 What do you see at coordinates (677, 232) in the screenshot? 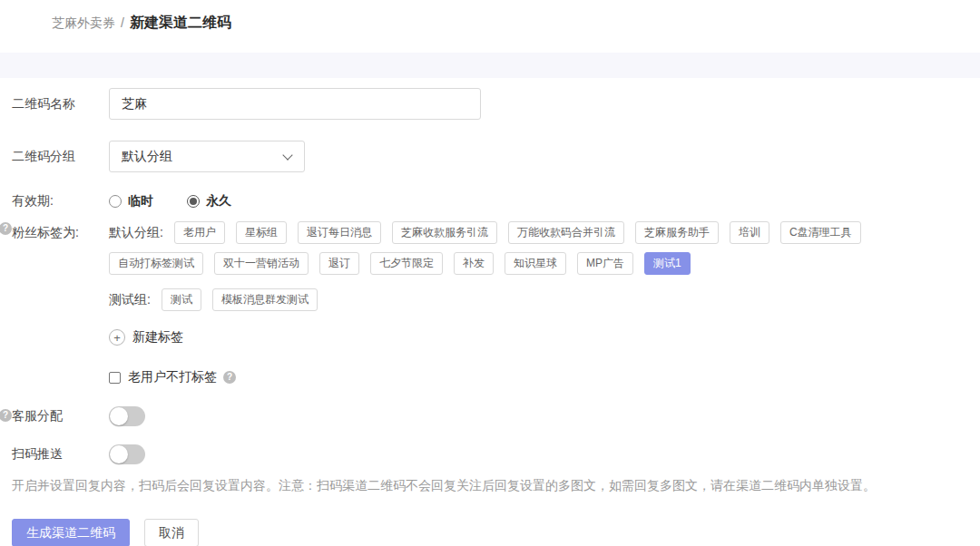
I see `fan-tag: 芝麻服务助手` at bounding box center [677, 232].